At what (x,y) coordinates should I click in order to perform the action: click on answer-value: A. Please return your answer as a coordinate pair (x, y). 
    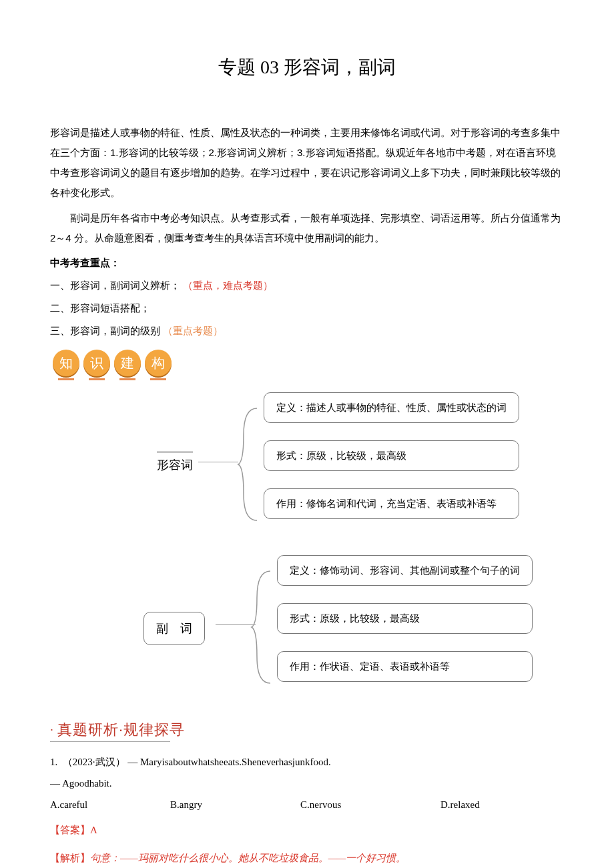
    Looking at the image, I should click on (93, 830).